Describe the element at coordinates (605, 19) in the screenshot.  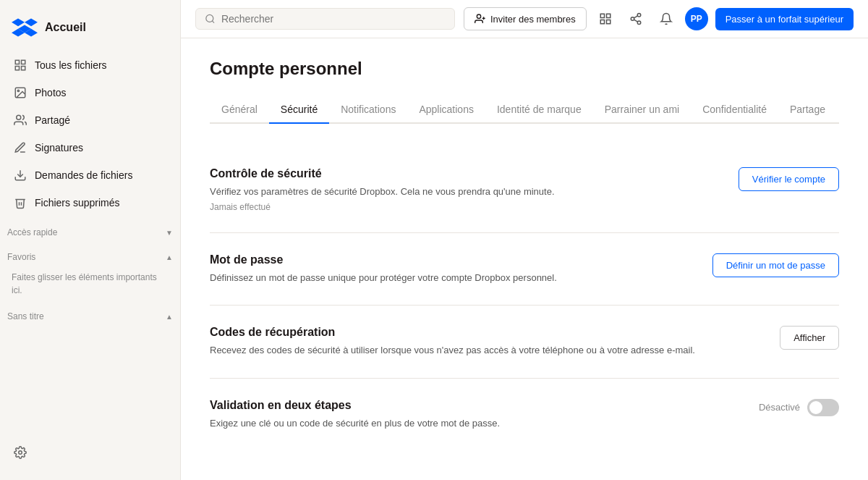
I see `grid-icon` at that location.